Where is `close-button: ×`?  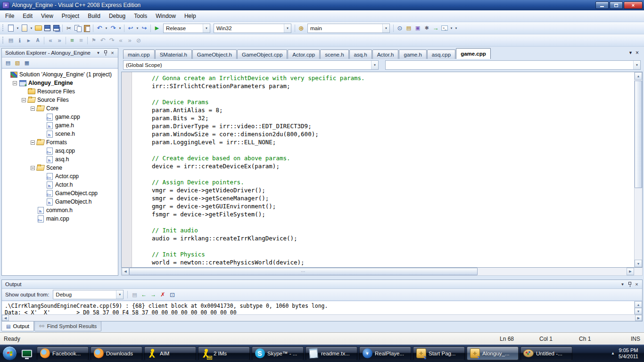 close-button: × is located at coordinates (633, 5).